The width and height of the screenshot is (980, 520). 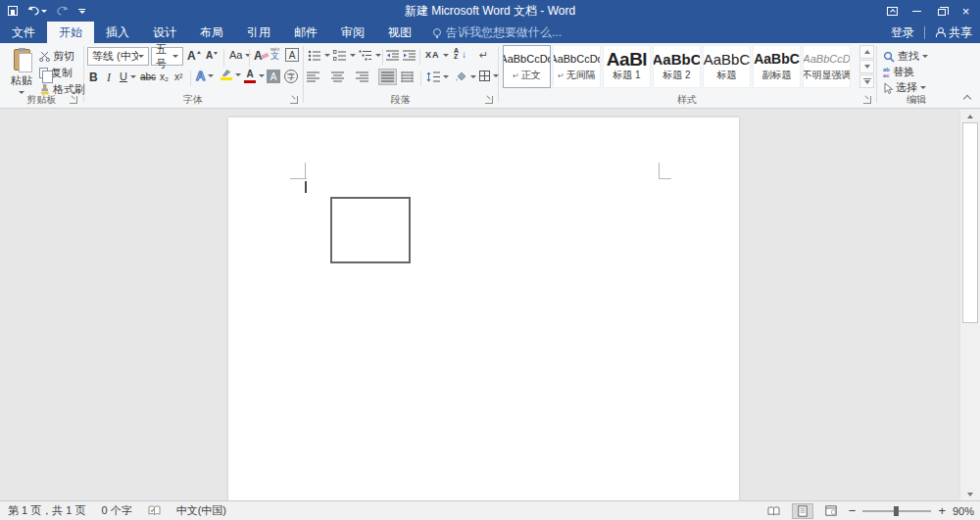 I want to click on sign-in-button: 登录, so click(x=903, y=33).